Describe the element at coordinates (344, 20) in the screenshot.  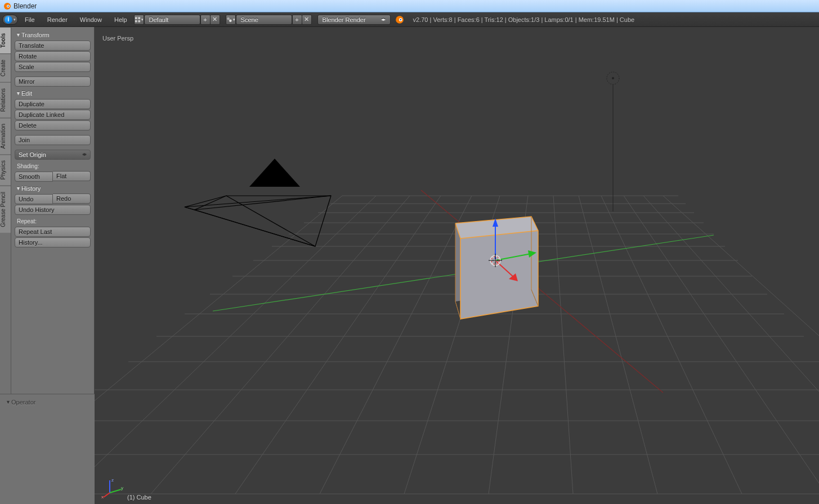
I see `render-engine-label: Blender Render` at that location.